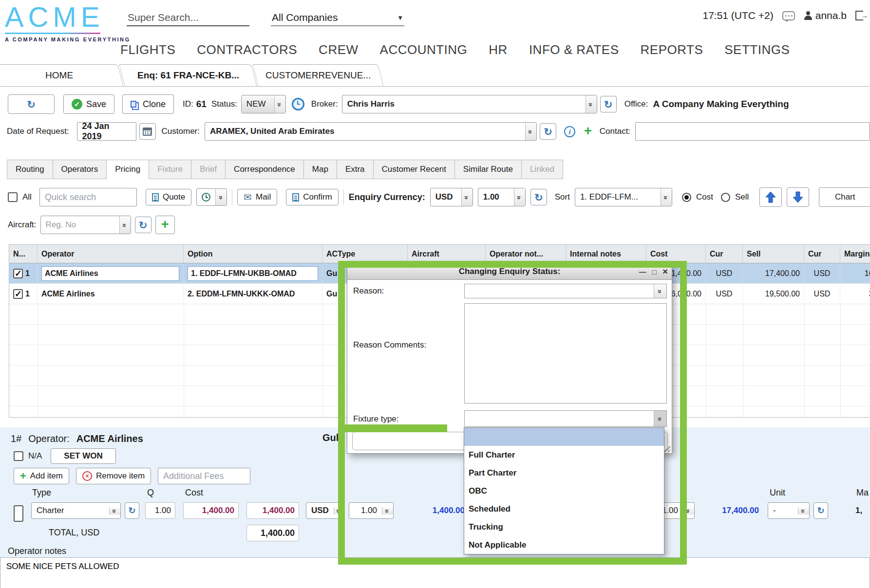 This screenshot has height=588, width=870. Describe the element at coordinates (143, 225) in the screenshot. I see `aircraft-refresh-button: ↻` at that location.